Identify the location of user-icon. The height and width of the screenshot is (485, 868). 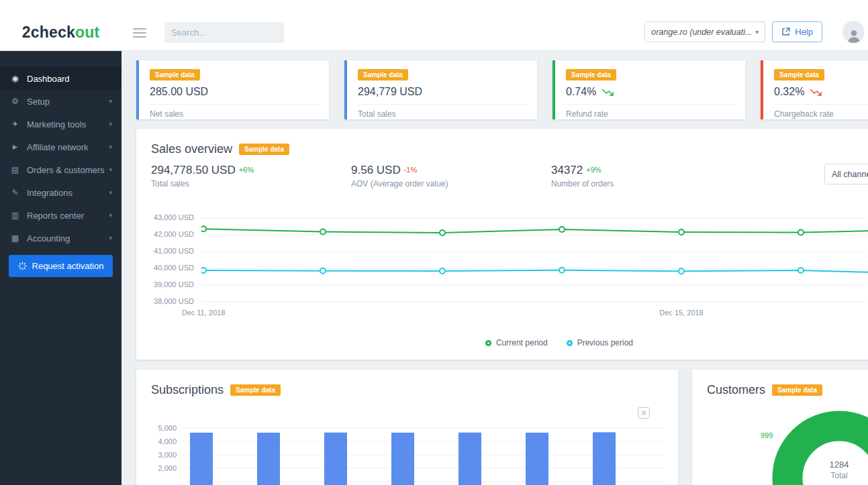
(854, 36).